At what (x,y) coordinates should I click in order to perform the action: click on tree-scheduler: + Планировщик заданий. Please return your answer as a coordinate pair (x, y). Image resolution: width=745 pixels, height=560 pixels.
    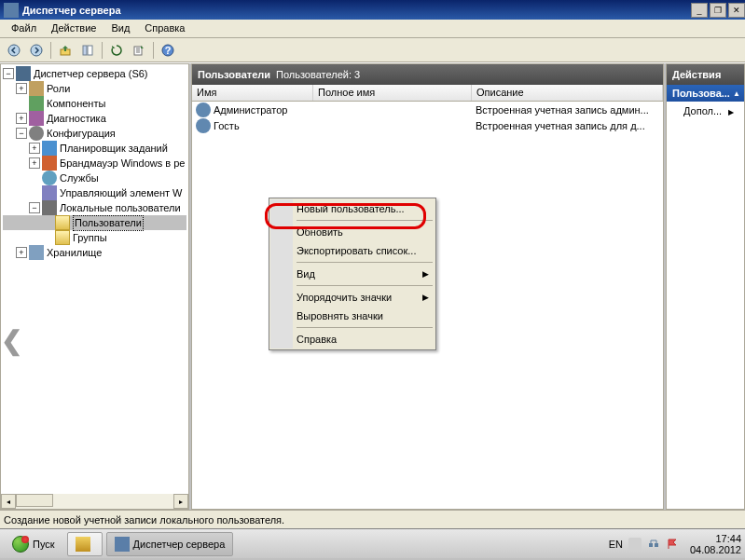
    Looking at the image, I should click on (95, 148).